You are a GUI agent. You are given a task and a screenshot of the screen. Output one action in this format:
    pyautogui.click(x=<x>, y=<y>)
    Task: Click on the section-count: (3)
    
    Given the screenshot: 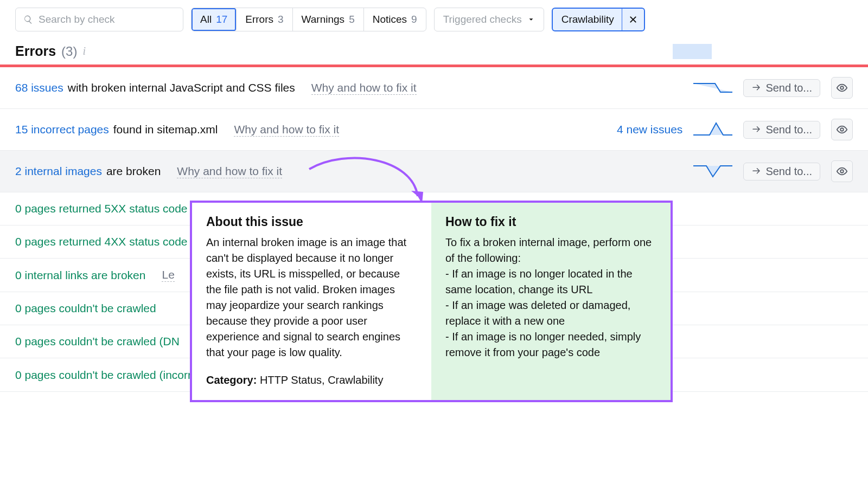 What is the action you would take?
    pyautogui.click(x=69, y=51)
    